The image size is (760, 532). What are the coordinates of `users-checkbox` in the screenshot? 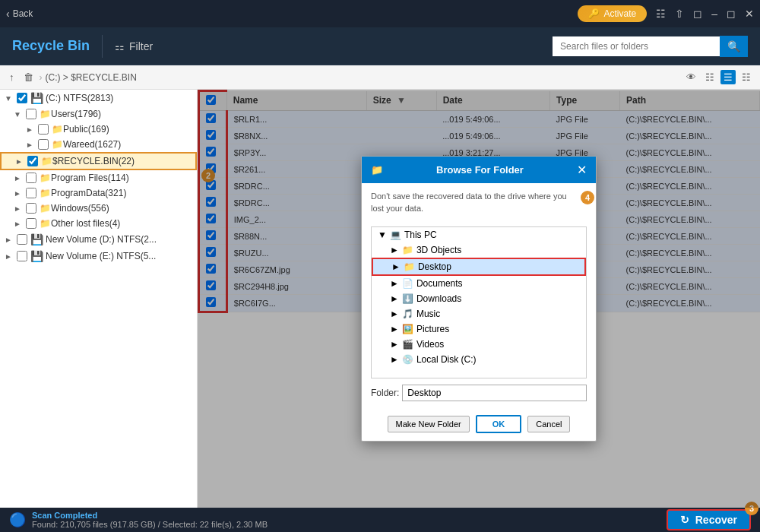 It's located at (31, 114).